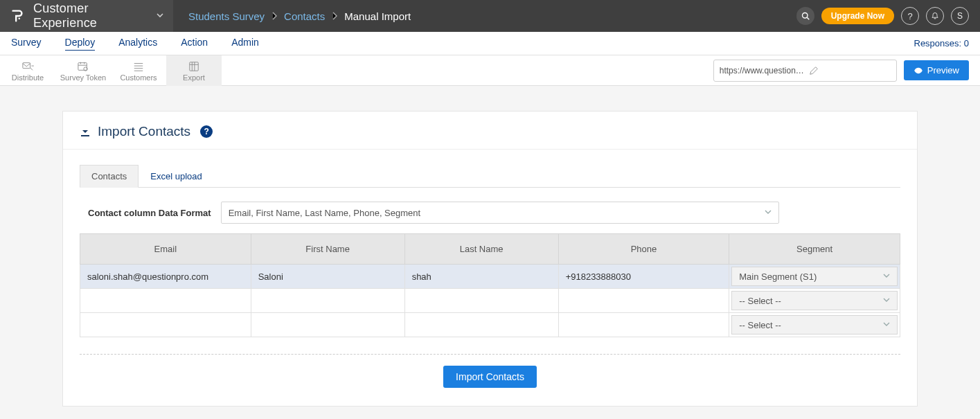 The width and height of the screenshot is (980, 419). What do you see at coordinates (87, 16) in the screenshot?
I see `product-switcher: Customer Experience` at bounding box center [87, 16].